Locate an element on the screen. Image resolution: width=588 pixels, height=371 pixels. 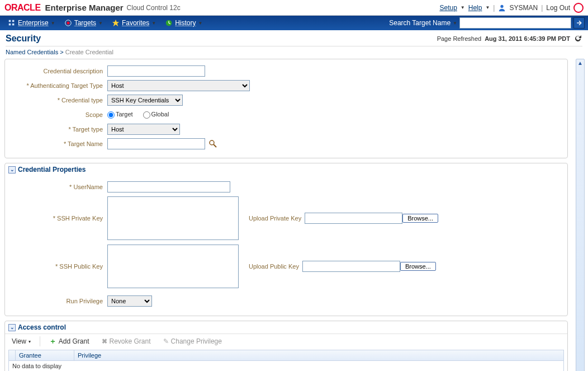
credential-description-input is located at coordinates (157, 71).